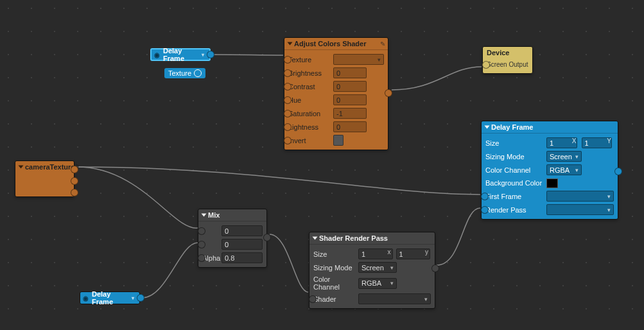 This screenshot has width=644, height=330. What do you see at coordinates (288, 73) in the screenshot?
I see `input-port-brightness` at bounding box center [288, 73].